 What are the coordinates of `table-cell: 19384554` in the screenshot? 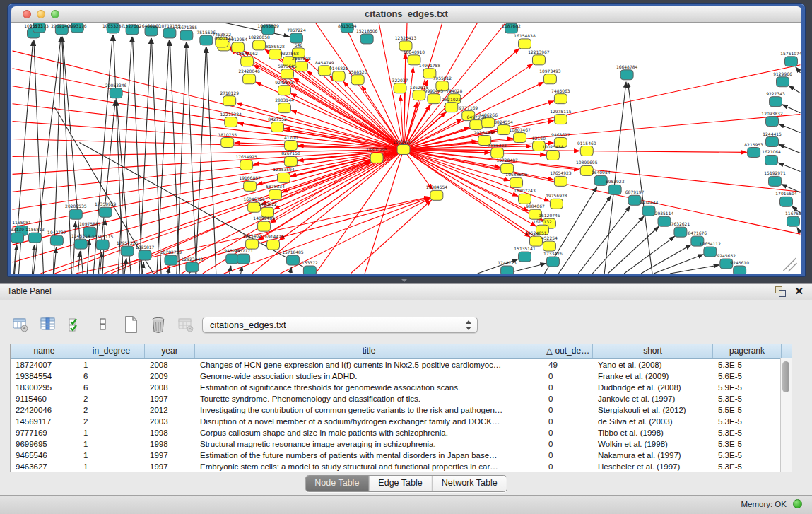 It's located at (45, 376).